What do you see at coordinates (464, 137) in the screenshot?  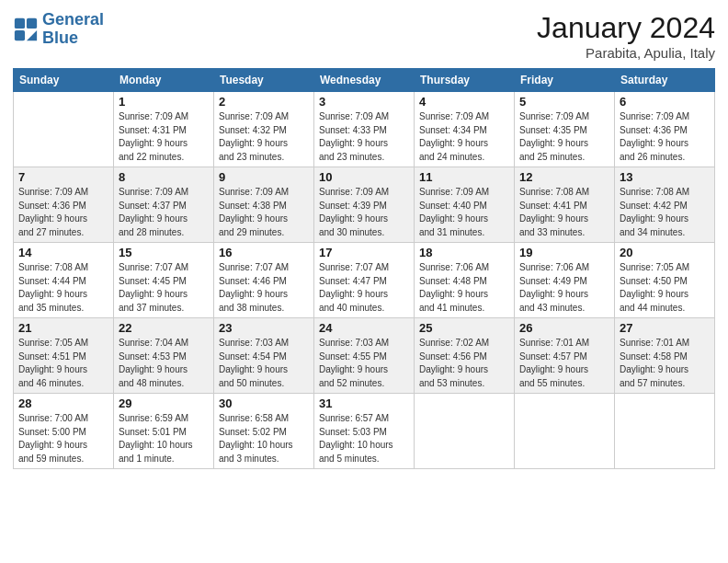 I see `day-info: Sunrise: 7:09 AM Sunset: 4:34 PM Dayligh…` at bounding box center [464, 137].